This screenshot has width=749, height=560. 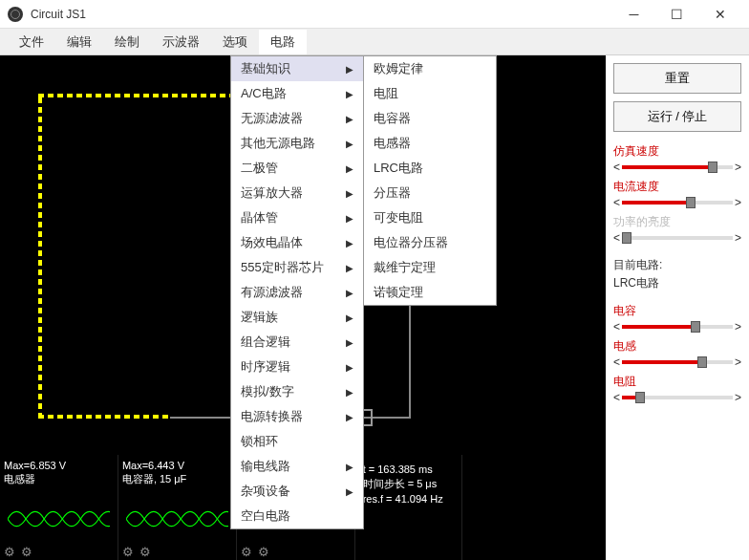 I want to click on submenu-item: 电阻, so click(x=430, y=94).